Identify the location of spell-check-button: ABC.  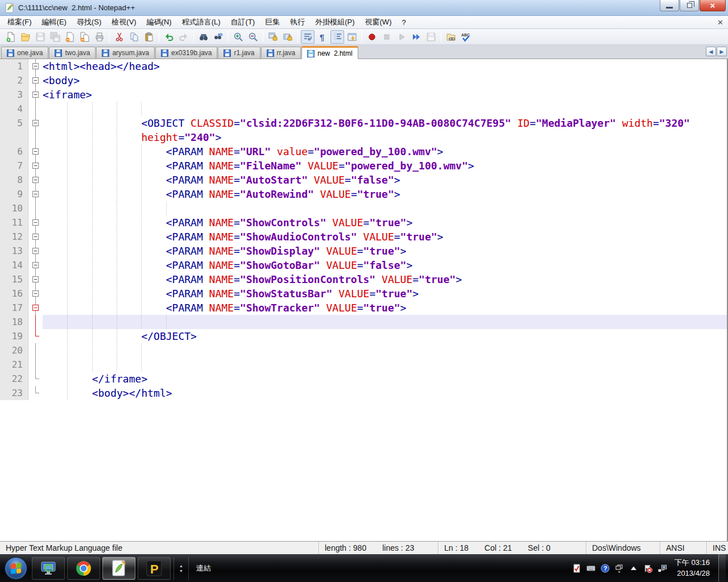
(466, 37).